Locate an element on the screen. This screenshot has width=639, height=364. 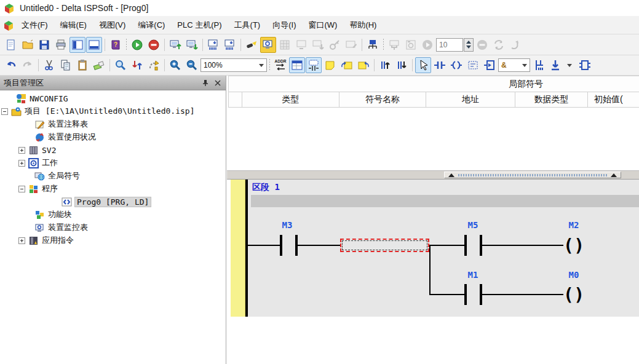
menu-wizard: 向导(I) is located at coordinates (284, 25).